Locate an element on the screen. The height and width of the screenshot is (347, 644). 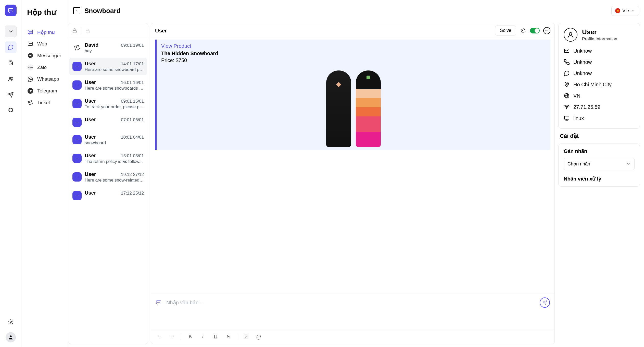
underline-button: U is located at coordinates (216, 337).